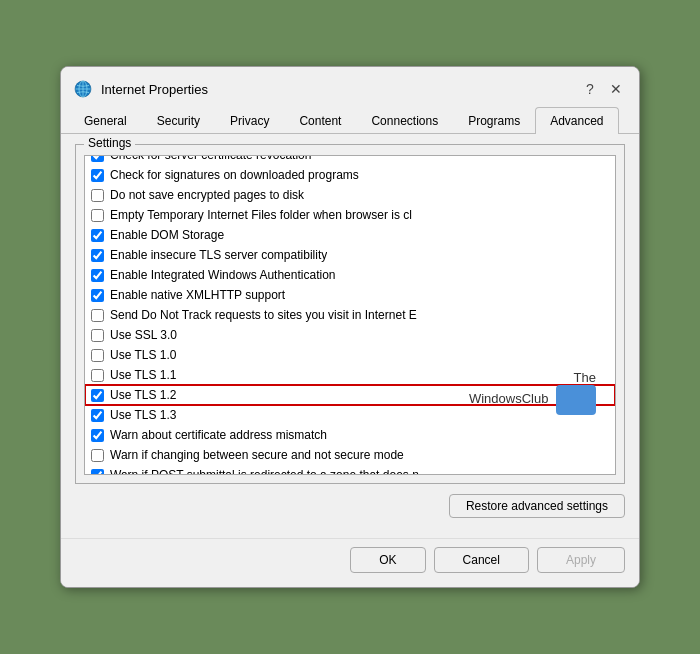 This screenshot has width=700, height=654. What do you see at coordinates (350, 295) in the screenshot?
I see `setting-item: Enable native XMLHTTP support` at bounding box center [350, 295].